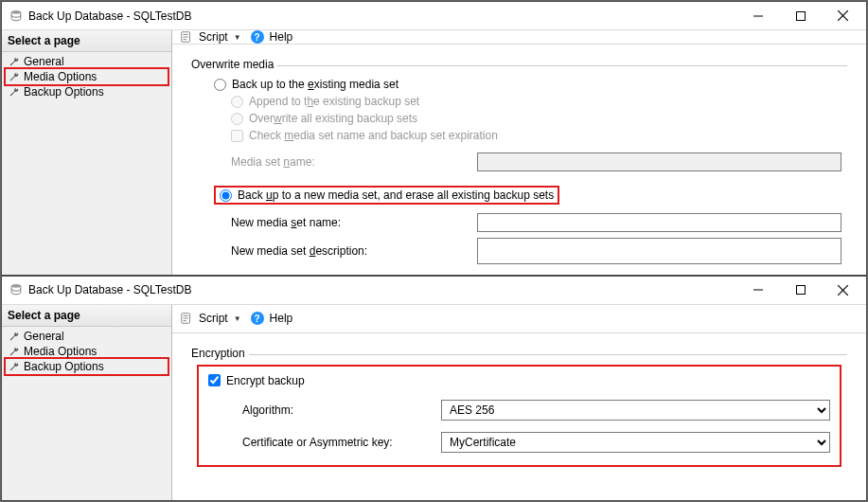 This screenshot has width=868, height=502. I want to click on new-media-name-input, so click(659, 223).